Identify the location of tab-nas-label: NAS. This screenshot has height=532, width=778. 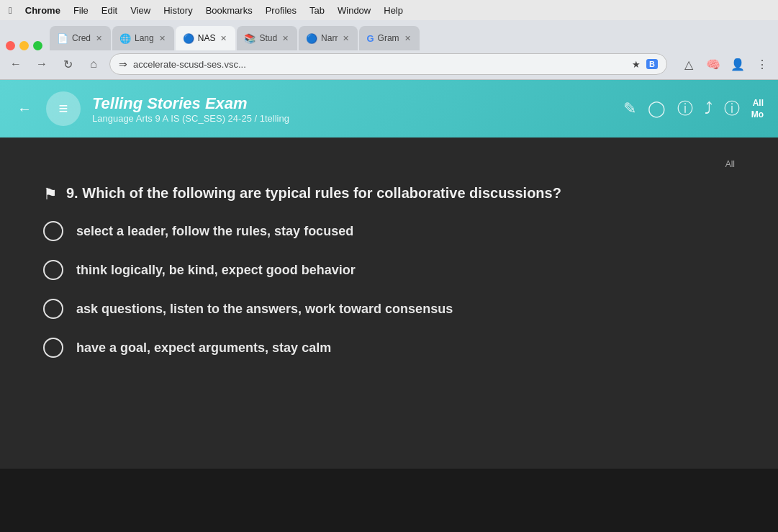
(207, 38).